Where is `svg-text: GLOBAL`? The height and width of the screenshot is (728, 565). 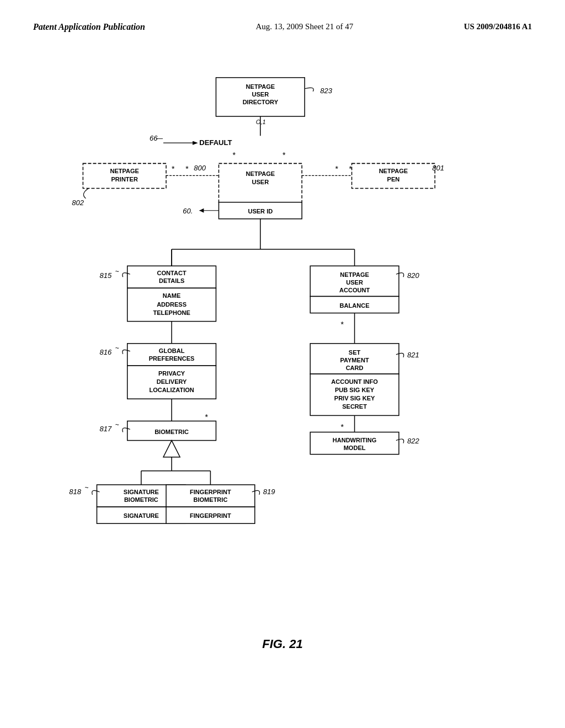
svg-text: GLOBAL is located at coordinates (172, 351).